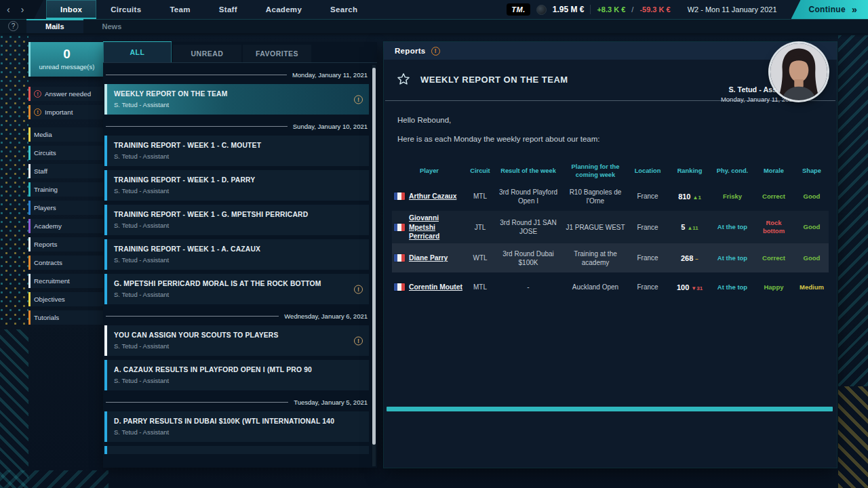 Image resolution: width=868 pixels, height=488 pixels. I want to click on player-link: Giovanni Mpetshi Perricard, so click(437, 227).